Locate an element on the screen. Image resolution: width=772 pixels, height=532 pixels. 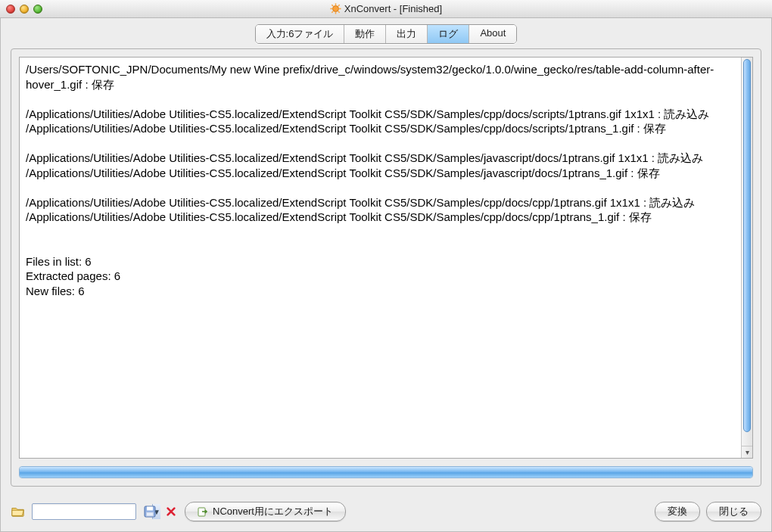
close-window-button is located at coordinates (11, 9).